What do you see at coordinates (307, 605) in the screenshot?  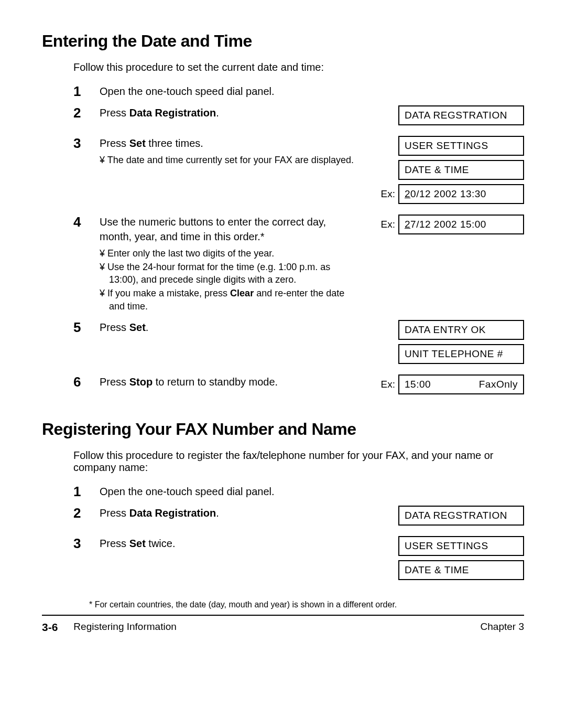 I see `footnote: * For certain countries, the date (day, …` at bounding box center [307, 605].